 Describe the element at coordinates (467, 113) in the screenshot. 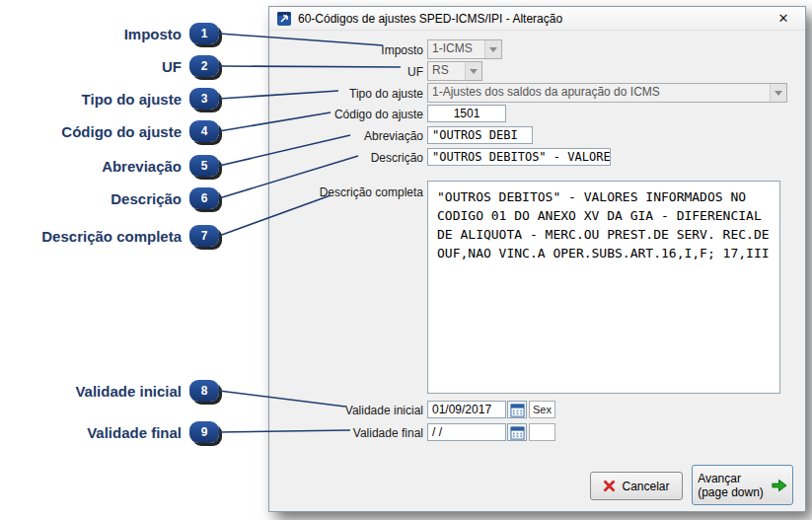

I see `codigo-do-ajuste-input: 1501` at that location.